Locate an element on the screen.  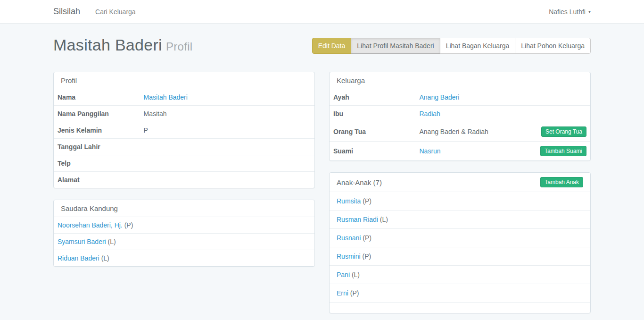
view-profile-button: Lihat Profil Masitah Baderi is located at coordinates (395, 46).